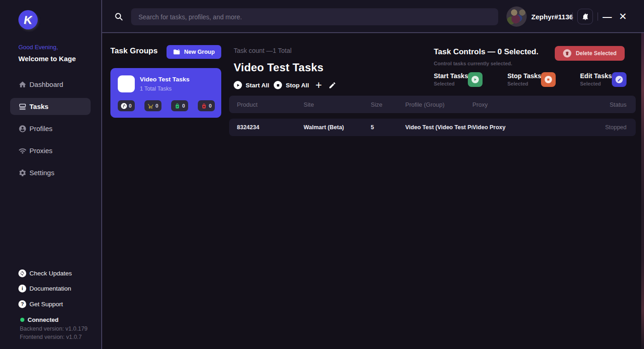 The image size is (644, 349). I want to click on edit-group-button, so click(332, 86).